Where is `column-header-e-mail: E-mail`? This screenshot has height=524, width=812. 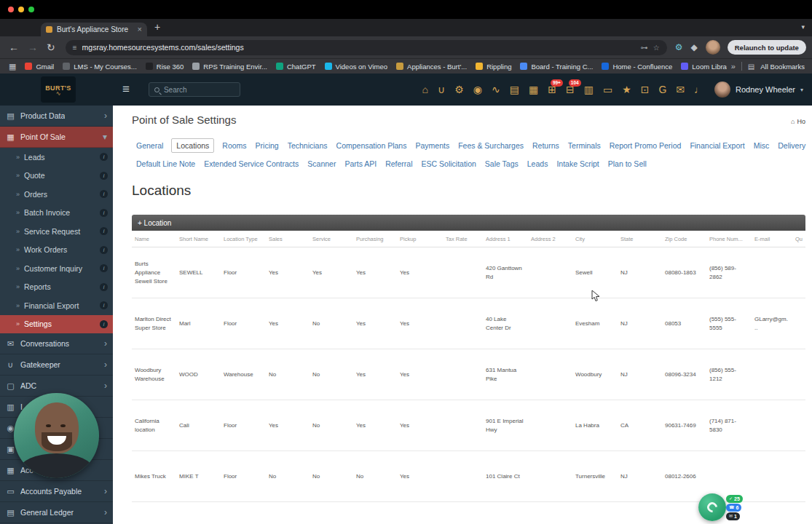 column-header-e-mail: E-mail is located at coordinates (772, 239).